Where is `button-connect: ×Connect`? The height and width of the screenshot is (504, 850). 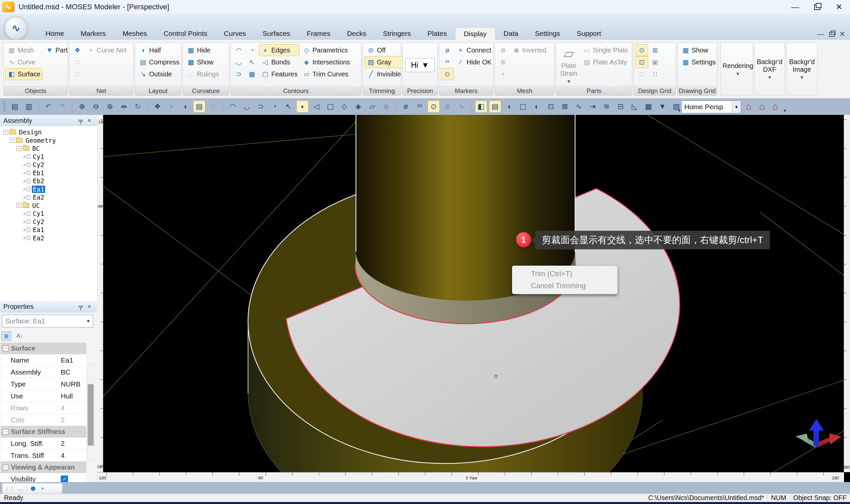
button-connect: ×Connect is located at coordinates (474, 50).